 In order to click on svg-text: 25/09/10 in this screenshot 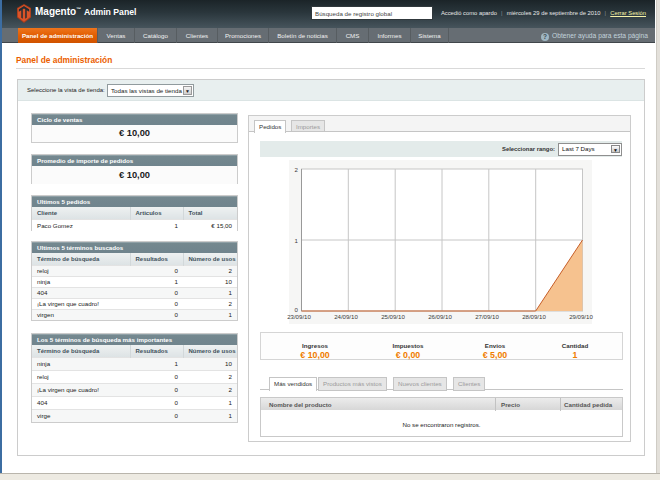, I will do `click(393, 316)`.